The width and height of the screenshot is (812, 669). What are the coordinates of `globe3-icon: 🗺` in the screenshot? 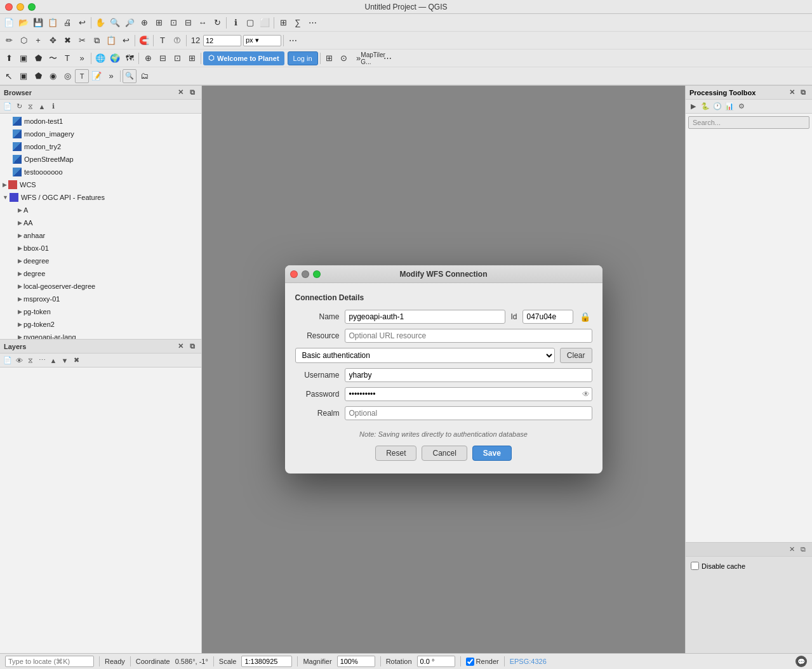 It's located at (130, 58).